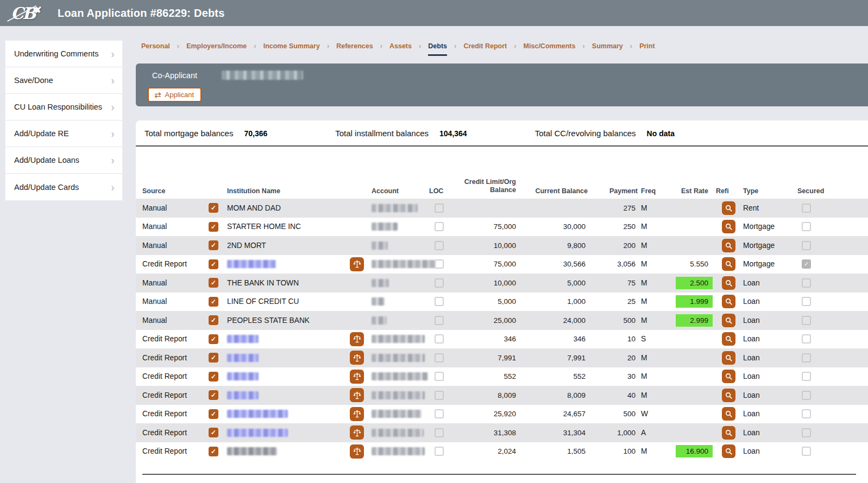  I want to click on switch-to-applicant-button: ⇄ Applicant, so click(175, 94).